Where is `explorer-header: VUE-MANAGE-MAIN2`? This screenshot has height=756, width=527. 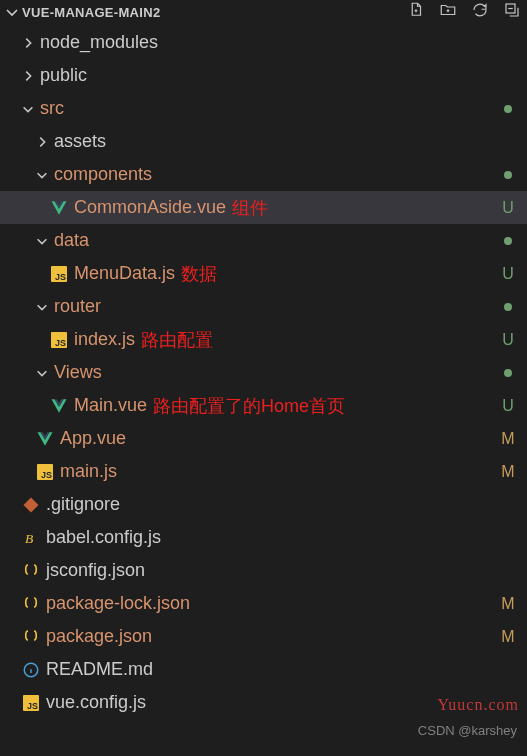
explorer-header: VUE-MANAGE-MAIN2 is located at coordinates (264, 12).